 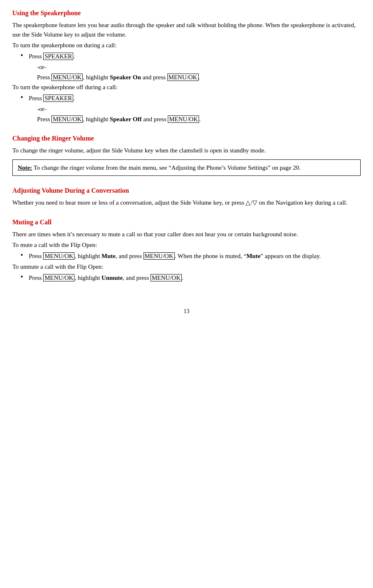 I want to click on muting-bullet1: Press MENU/OK, highlight Mute, and press…, so click(x=191, y=256).